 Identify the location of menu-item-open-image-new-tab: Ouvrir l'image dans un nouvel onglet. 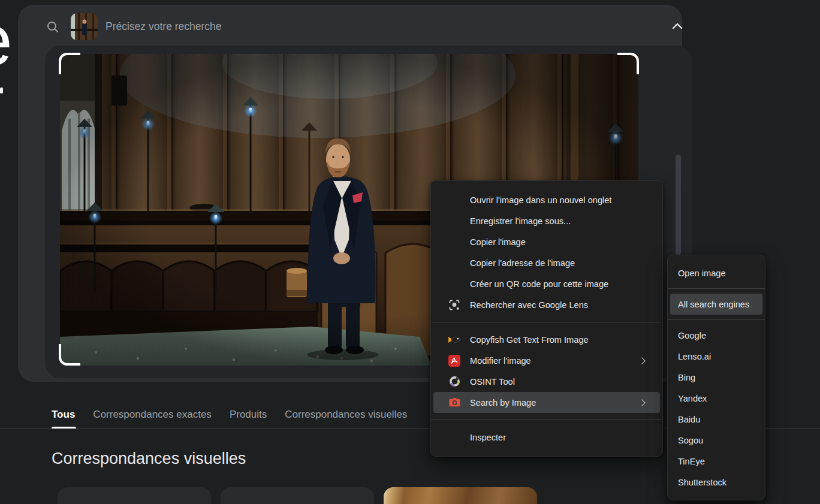
(547, 200).